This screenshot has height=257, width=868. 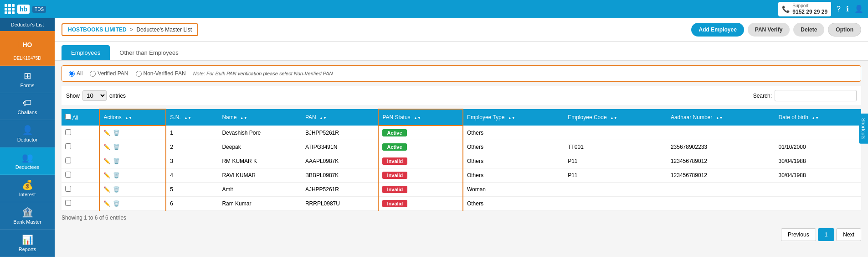 What do you see at coordinates (27, 107) in the screenshot?
I see `sidebar-item-challans: 🏷 Challans` at bounding box center [27, 107].